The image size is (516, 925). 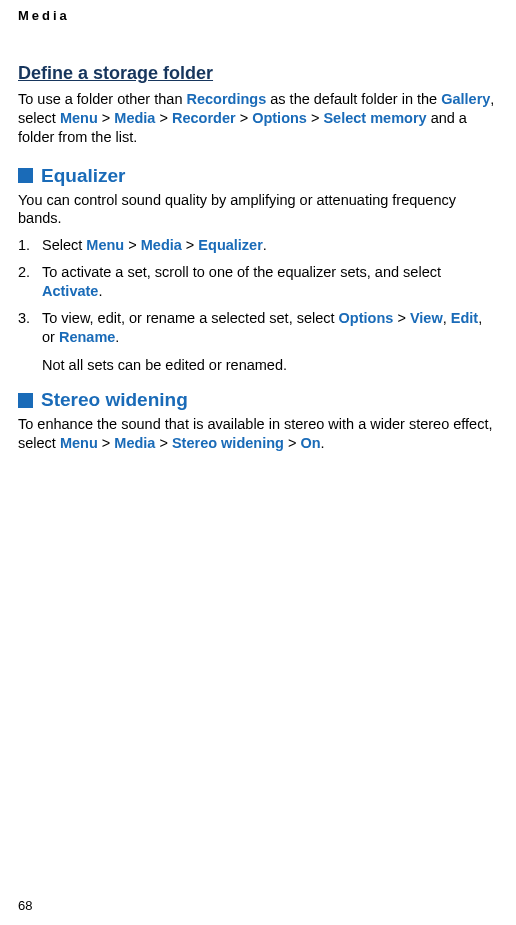 What do you see at coordinates (242, 272) in the screenshot?
I see `text: To activate a set, scroll to one of the …` at bounding box center [242, 272].